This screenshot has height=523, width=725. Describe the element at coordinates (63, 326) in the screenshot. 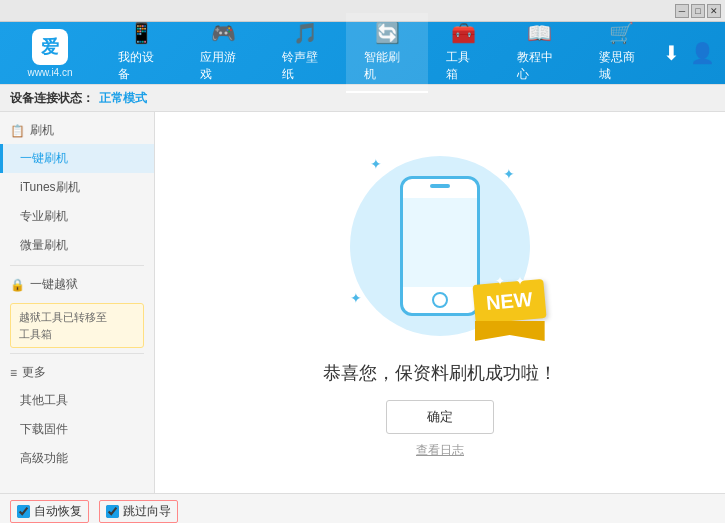

I see `jailbreak-notice-text: 越狱工具已转移至工具箱` at that location.